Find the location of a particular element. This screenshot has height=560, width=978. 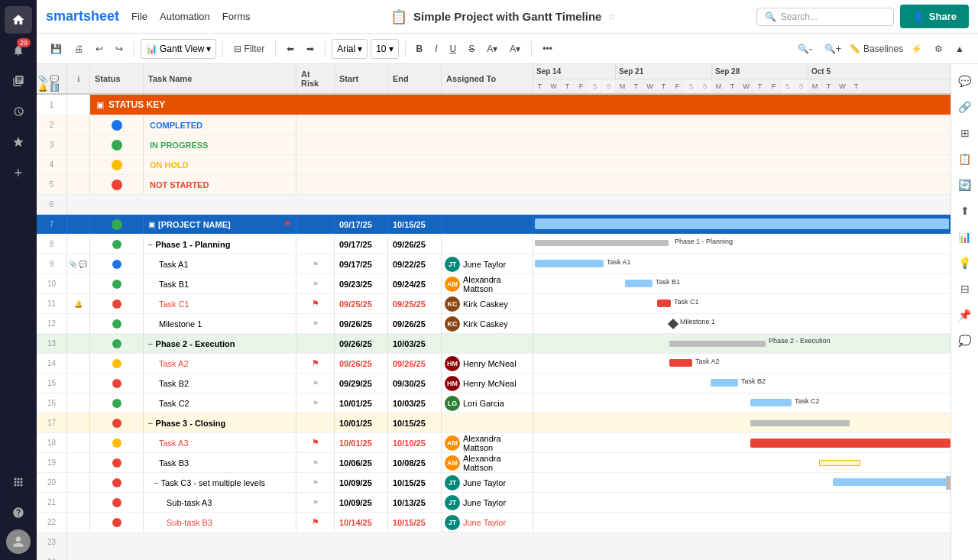

start-13: 09/26/25 is located at coordinates (361, 344).